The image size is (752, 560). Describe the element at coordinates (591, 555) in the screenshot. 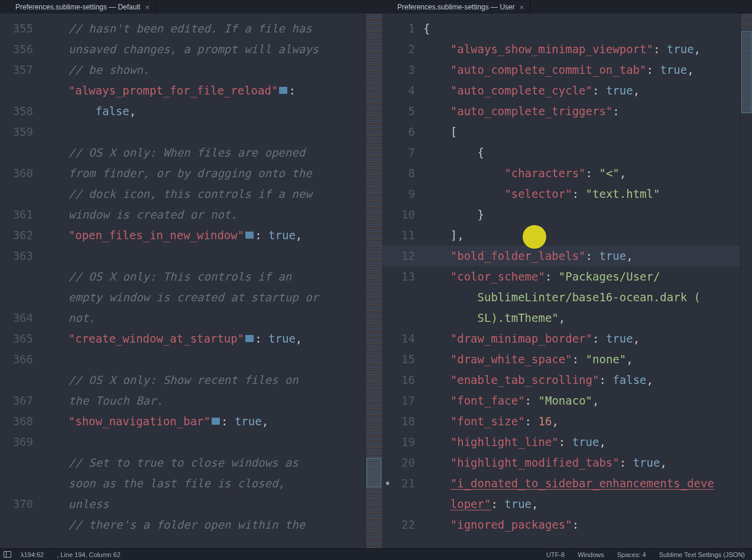

I see `status-line-endings: Windows` at that location.